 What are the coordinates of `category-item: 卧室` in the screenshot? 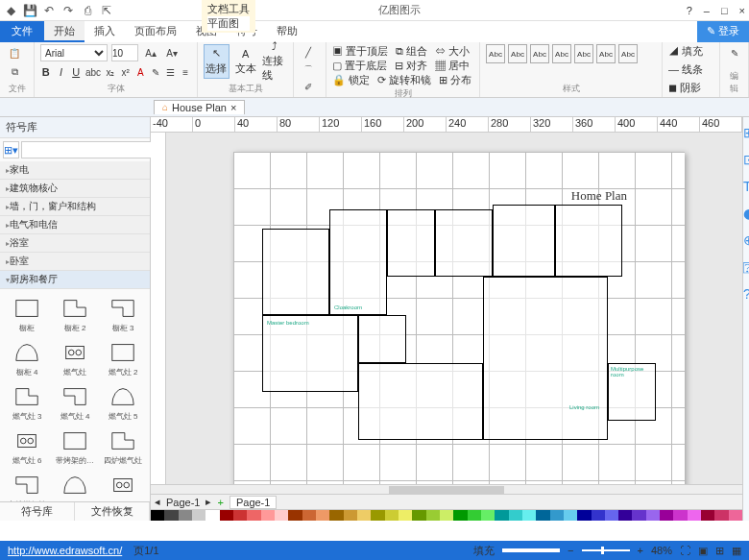 It's located at (75, 261).